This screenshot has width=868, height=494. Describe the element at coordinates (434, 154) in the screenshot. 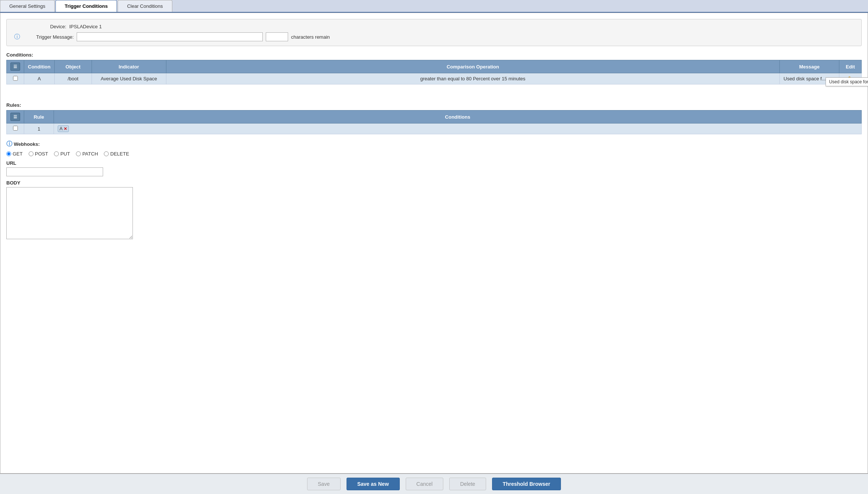

I see `webhooks-method-group: GET POST PUT PATCH DELETE` at that location.